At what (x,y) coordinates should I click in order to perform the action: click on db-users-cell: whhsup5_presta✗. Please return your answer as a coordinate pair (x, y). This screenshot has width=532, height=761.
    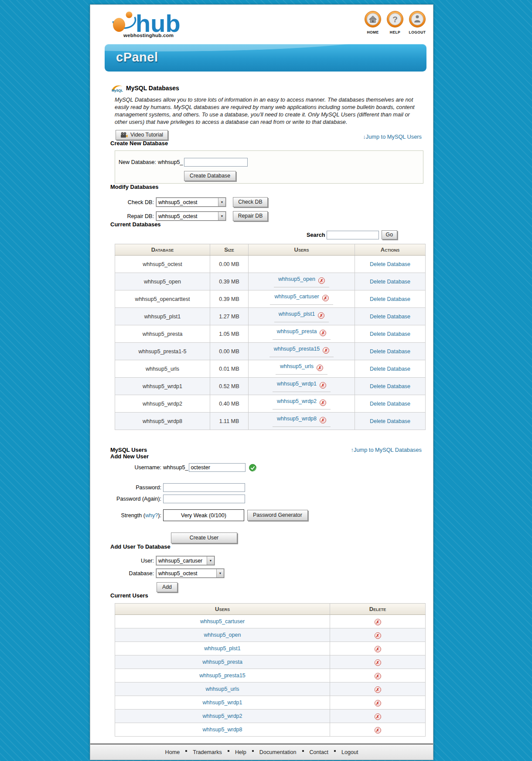
    Looking at the image, I should click on (302, 334).